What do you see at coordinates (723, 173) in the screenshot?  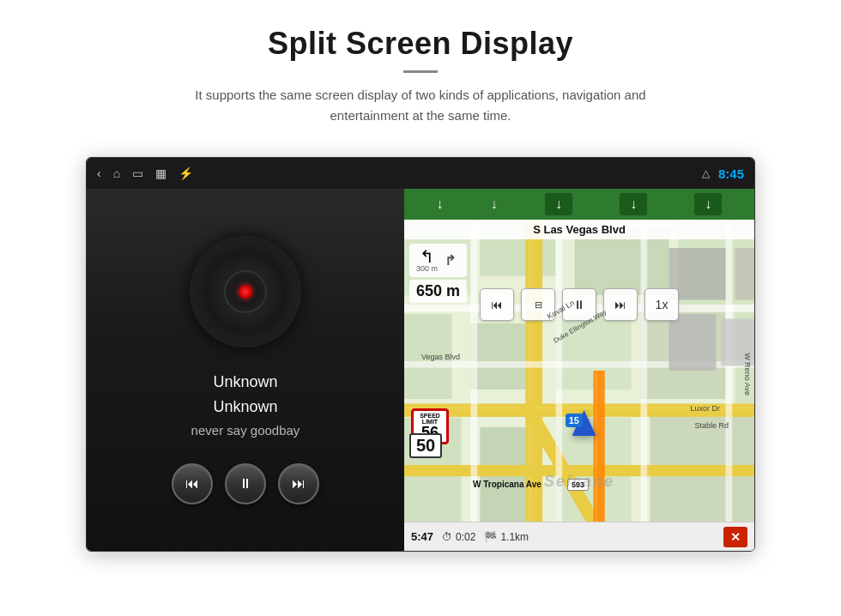 I see `status-right: △ 8:45` at bounding box center [723, 173].